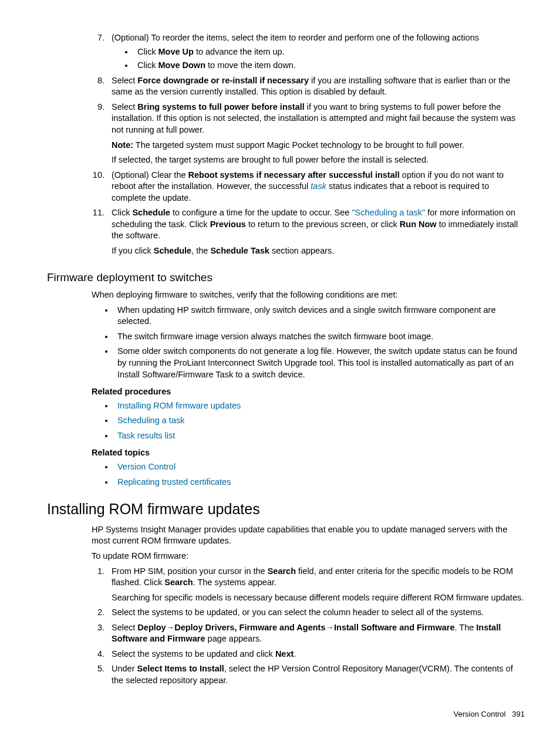 The image size is (560, 746). I want to click on rom-lead: To update ROM firmware:, so click(286, 556).